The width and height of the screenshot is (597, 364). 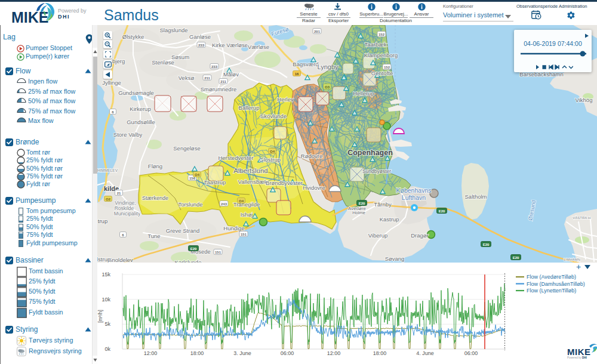 I want to click on svg-text: Flow (AvedøreTilløb), so click(x=552, y=277).